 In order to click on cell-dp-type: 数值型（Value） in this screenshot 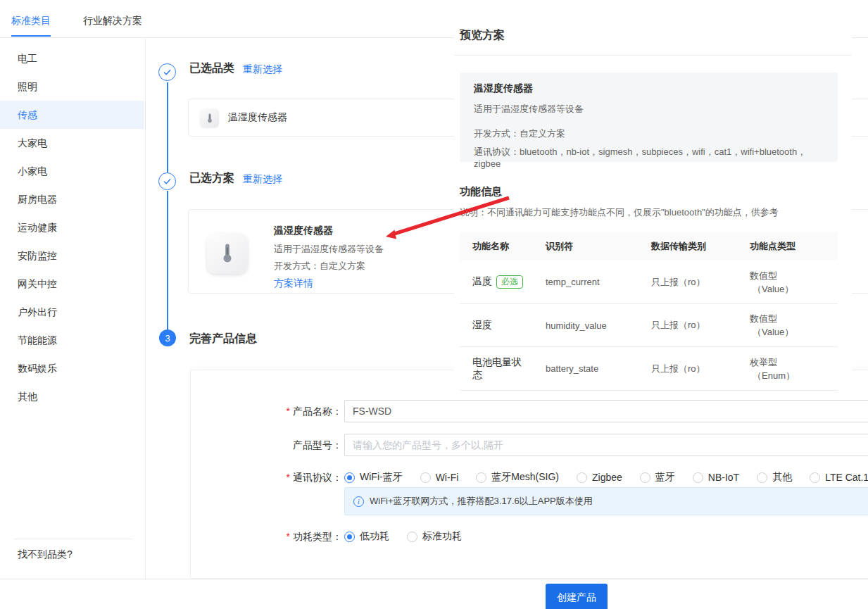, I will do `click(794, 282)`.